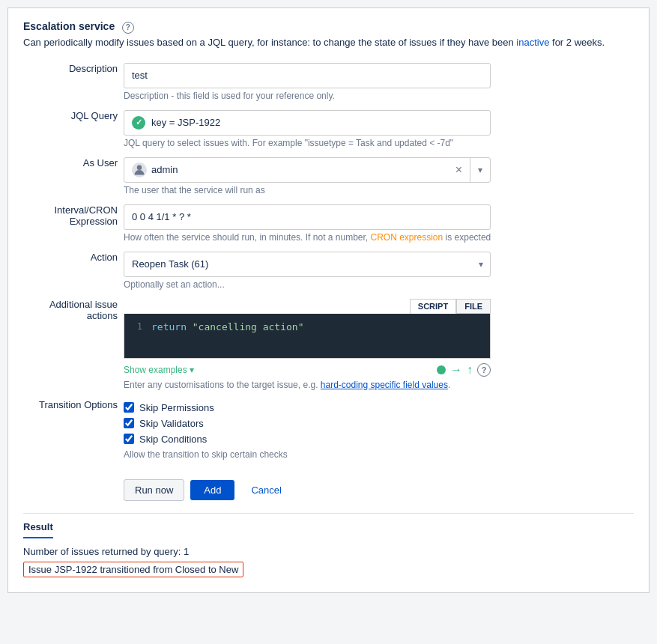  I want to click on additional-label: Additional issue actions, so click(72, 344).